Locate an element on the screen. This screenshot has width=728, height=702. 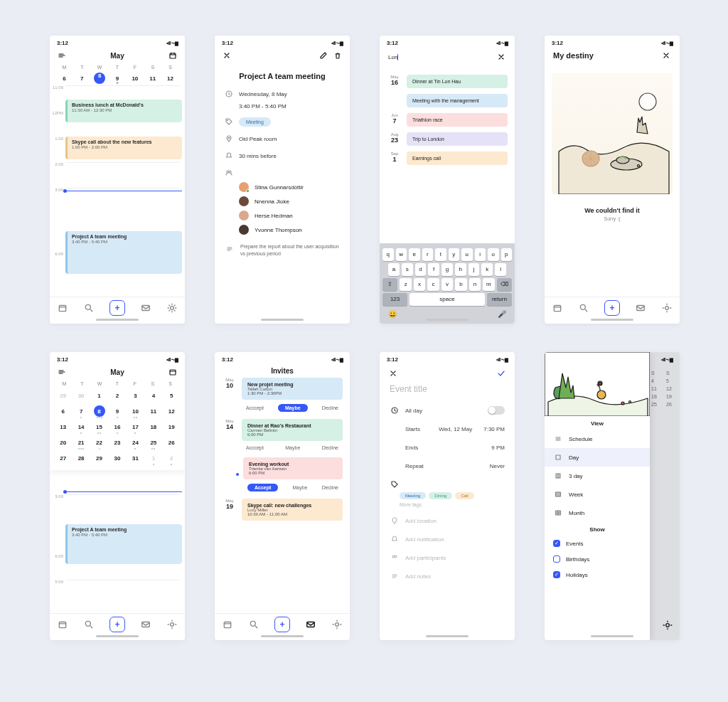
delete-icon is located at coordinates (338, 55).